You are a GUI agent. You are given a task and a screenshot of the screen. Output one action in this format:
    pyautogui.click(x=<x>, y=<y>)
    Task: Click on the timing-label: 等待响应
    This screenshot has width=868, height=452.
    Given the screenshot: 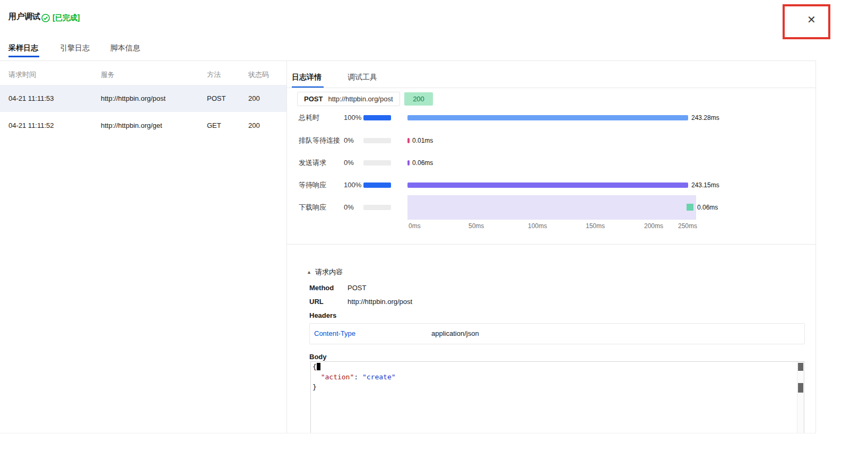 What is the action you would take?
    pyautogui.click(x=313, y=185)
    